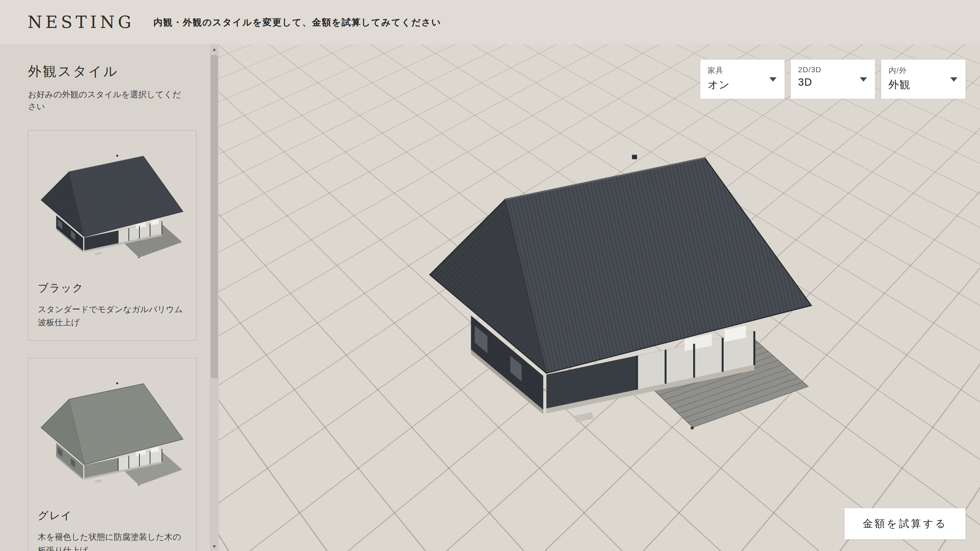 The image size is (980, 551). I want to click on inside-outside-dropdown: 内/外 外観, so click(923, 79).